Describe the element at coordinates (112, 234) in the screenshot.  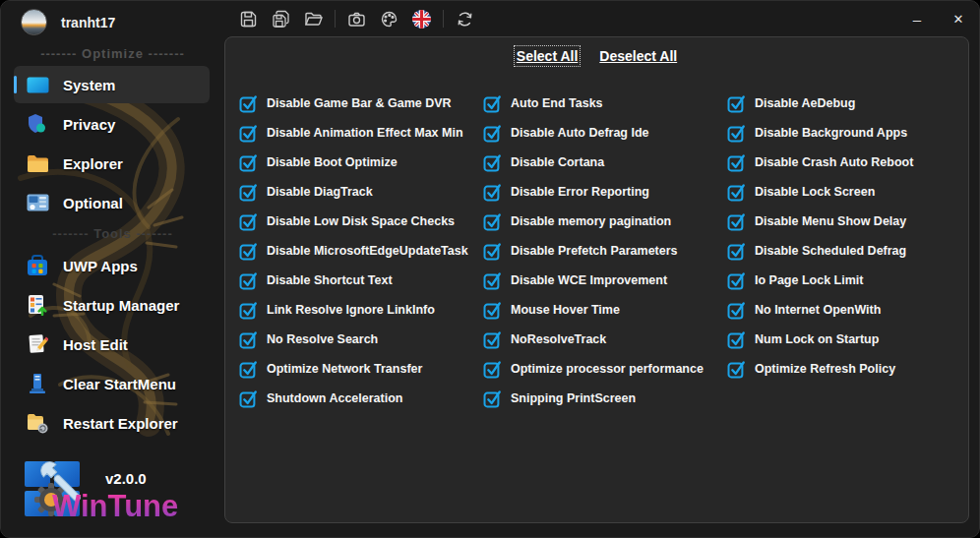
I see `tools-section-separator: ------- Tools -------` at that location.